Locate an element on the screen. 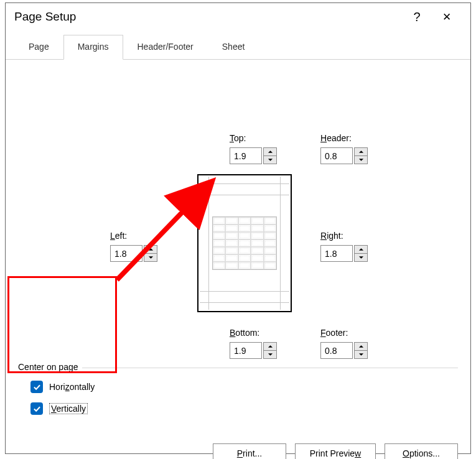  spin-up-left is located at coordinates (151, 250).